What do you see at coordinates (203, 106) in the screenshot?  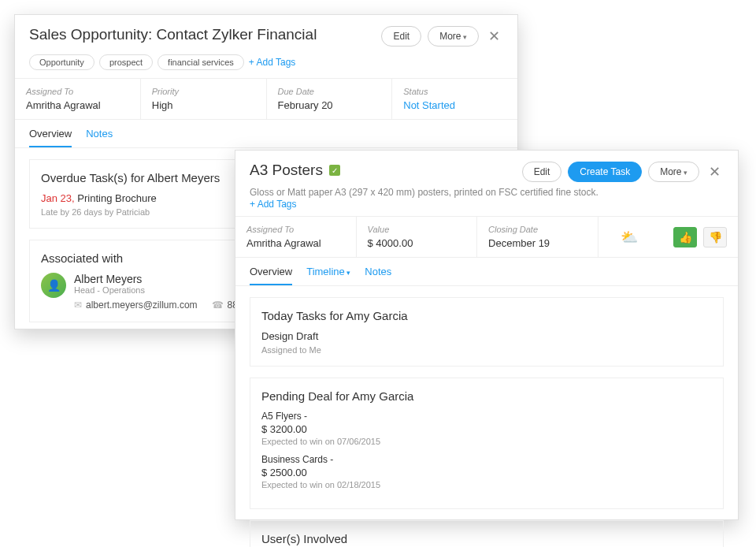 I see `priority-value: High` at bounding box center [203, 106].